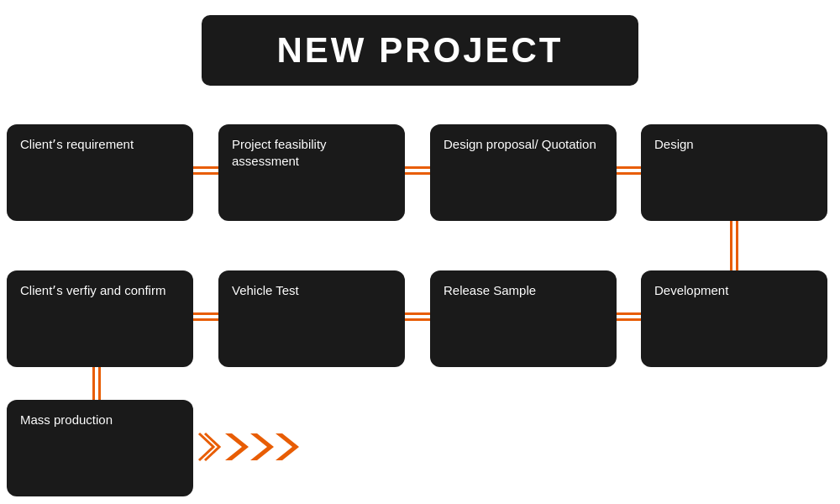 This screenshot has width=840, height=504. What do you see at coordinates (420, 50) in the screenshot?
I see `page-title: NEW PROJECT` at bounding box center [420, 50].